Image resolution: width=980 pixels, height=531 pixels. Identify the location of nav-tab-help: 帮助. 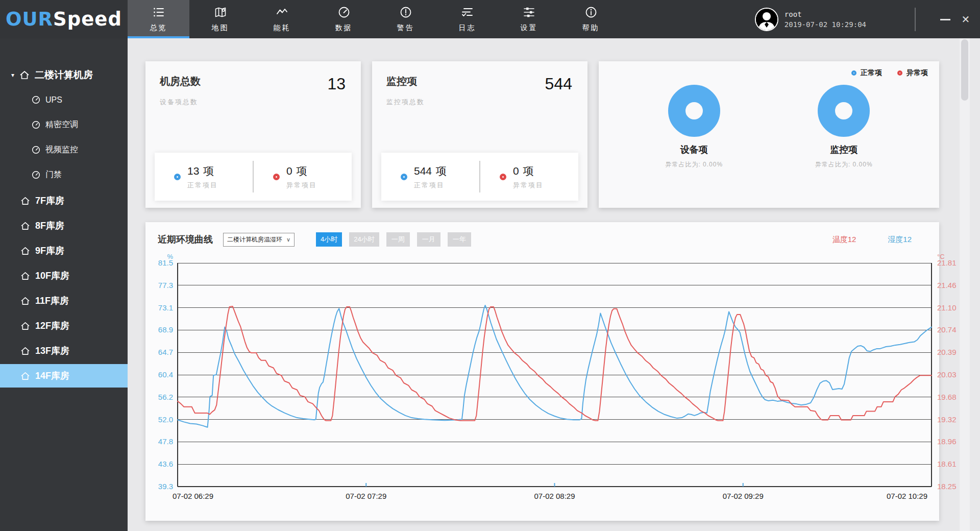
(591, 19).